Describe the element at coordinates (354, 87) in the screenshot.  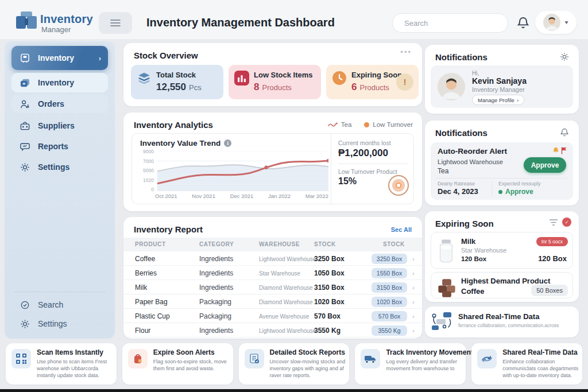
I see `stat-value: 6` at that location.